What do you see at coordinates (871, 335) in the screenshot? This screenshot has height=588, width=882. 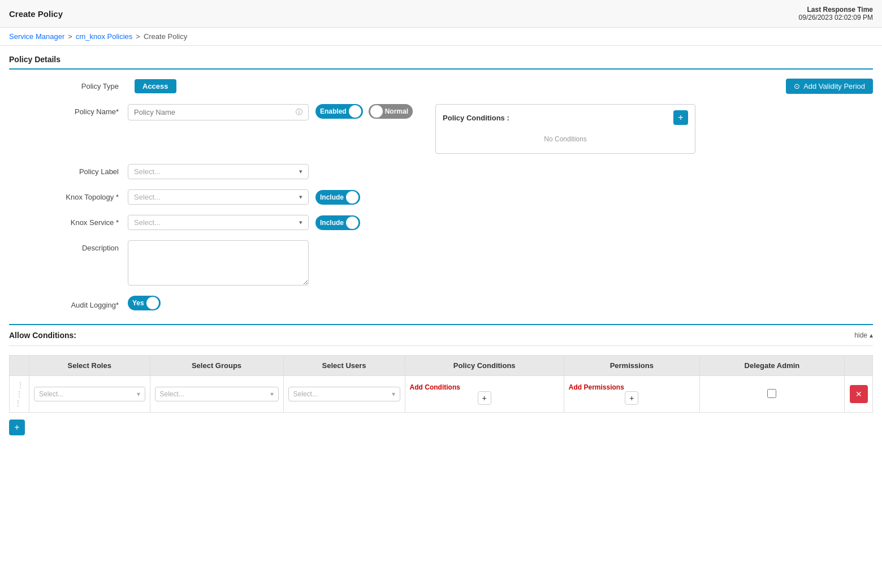 I see `chevron-up-icon: ▴` at bounding box center [871, 335].